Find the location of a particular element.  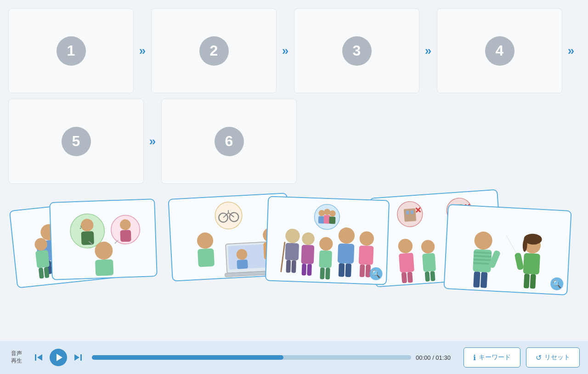

keyword-button-label: キーワード is located at coordinates (495, 357).